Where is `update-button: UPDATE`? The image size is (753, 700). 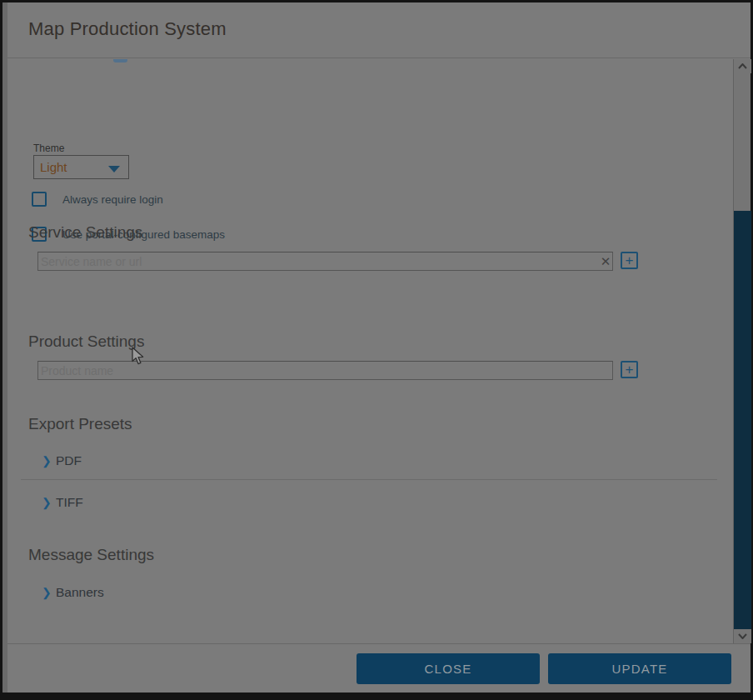 update-button: UPDATE is located at coordinates (640, 668).